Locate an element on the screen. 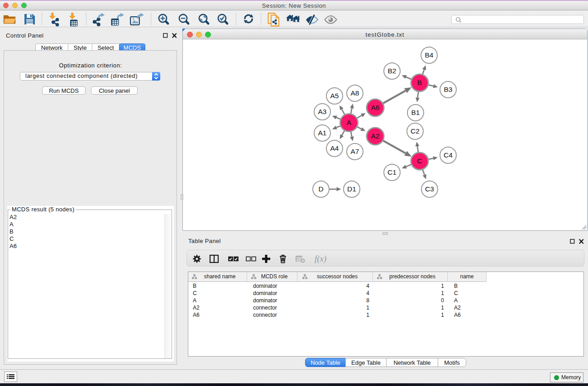  svg-text: D1 is located at coordinates (352, 189).